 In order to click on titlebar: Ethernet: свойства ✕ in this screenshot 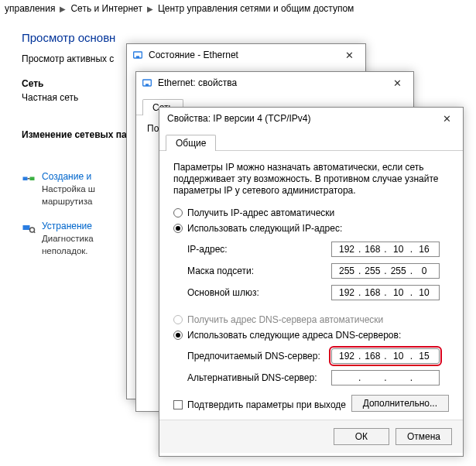, I will do `click(275, 83)`.